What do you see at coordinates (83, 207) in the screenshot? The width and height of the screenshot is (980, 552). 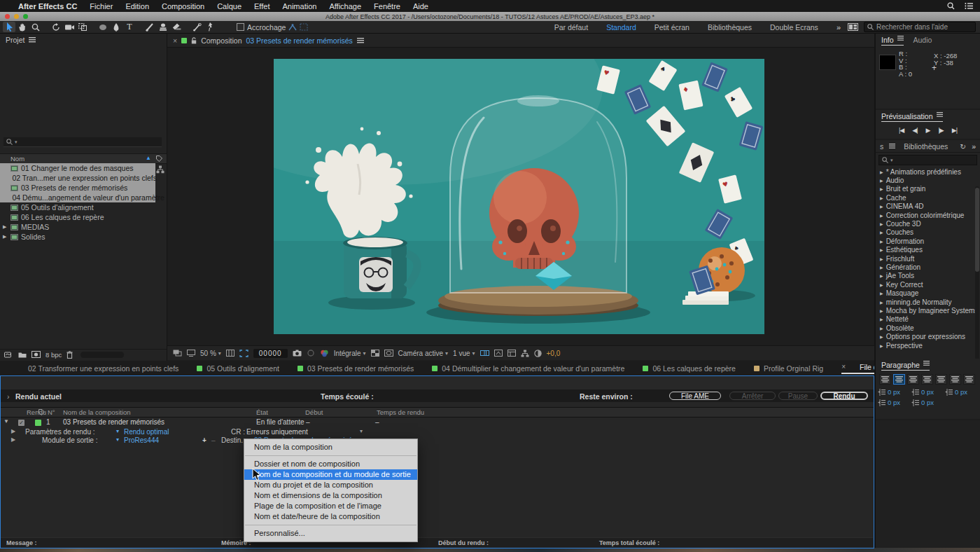 I see `project-item: ▶ 05 Outils d'alignement` at bounding box center [83, 207].